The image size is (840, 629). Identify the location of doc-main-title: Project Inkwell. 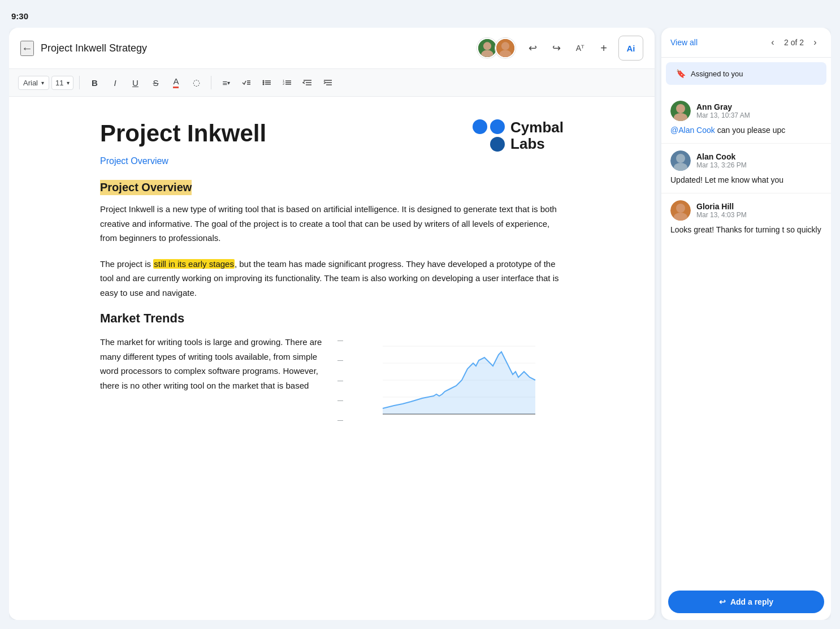
(183, 133).